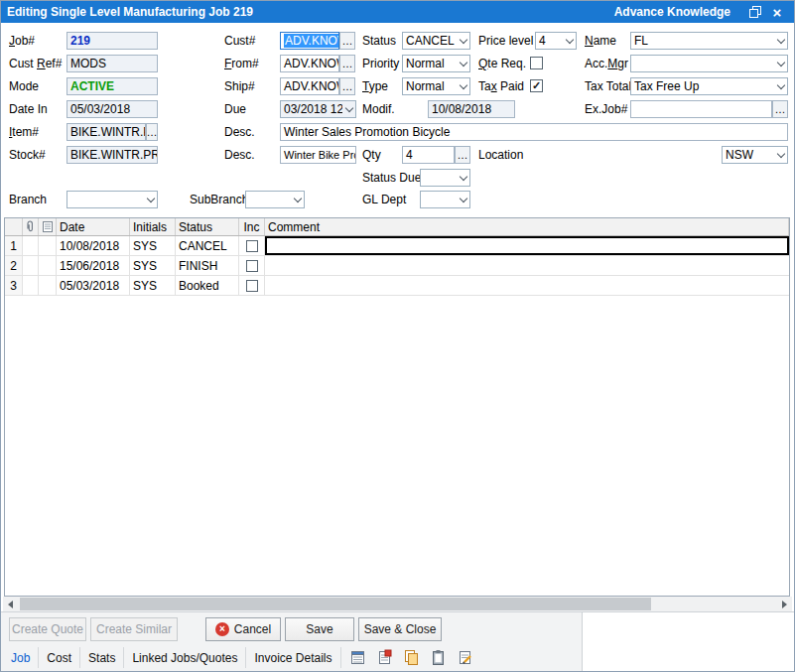 The width and height of the screenshot is (795, 672). Describe the element at coordinates (500, 155) in the screenshot. I see `location-label: Location` at that location.